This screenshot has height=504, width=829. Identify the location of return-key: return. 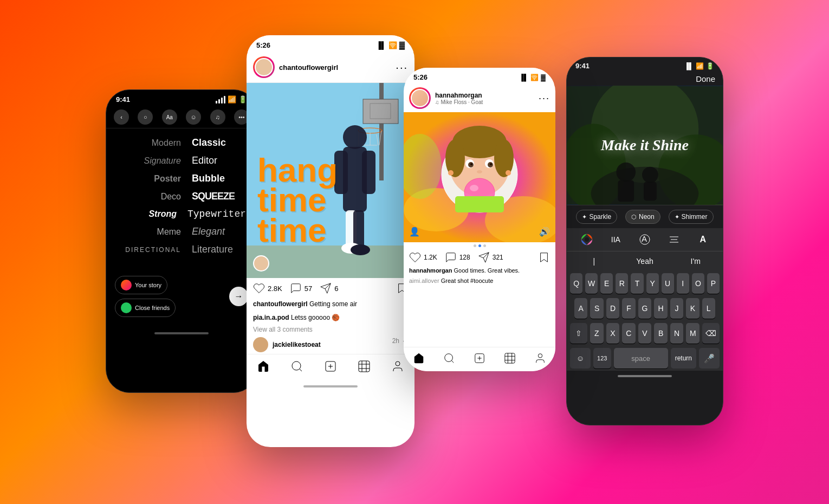
(684, 358).